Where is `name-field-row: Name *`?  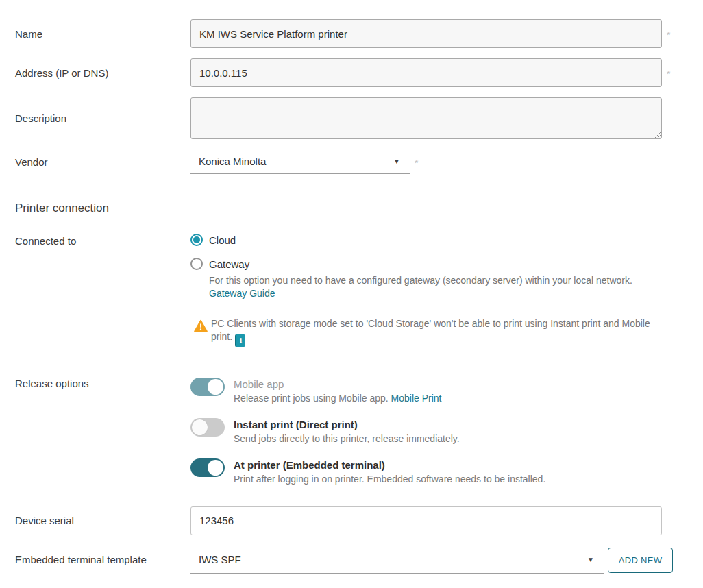
name-field-row: Name * is located at coordinates (352, 34).